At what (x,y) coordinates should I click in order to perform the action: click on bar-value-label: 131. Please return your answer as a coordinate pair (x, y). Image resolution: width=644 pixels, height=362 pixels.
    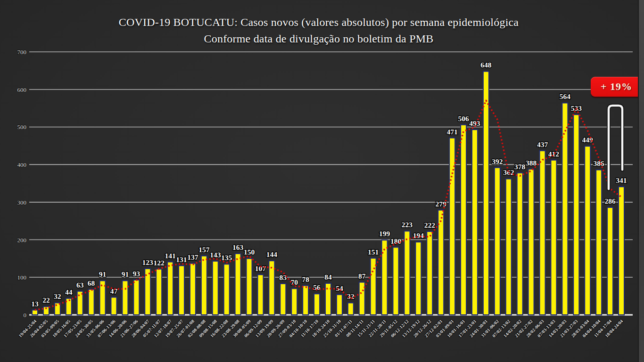
    Looking at the image, I should click on (181, 259).